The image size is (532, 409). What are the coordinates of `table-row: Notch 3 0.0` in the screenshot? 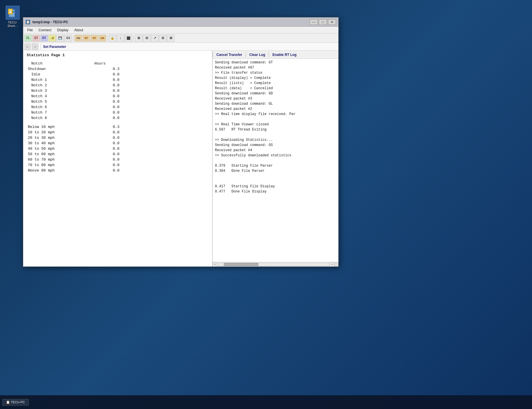 It's located at (118, 91).